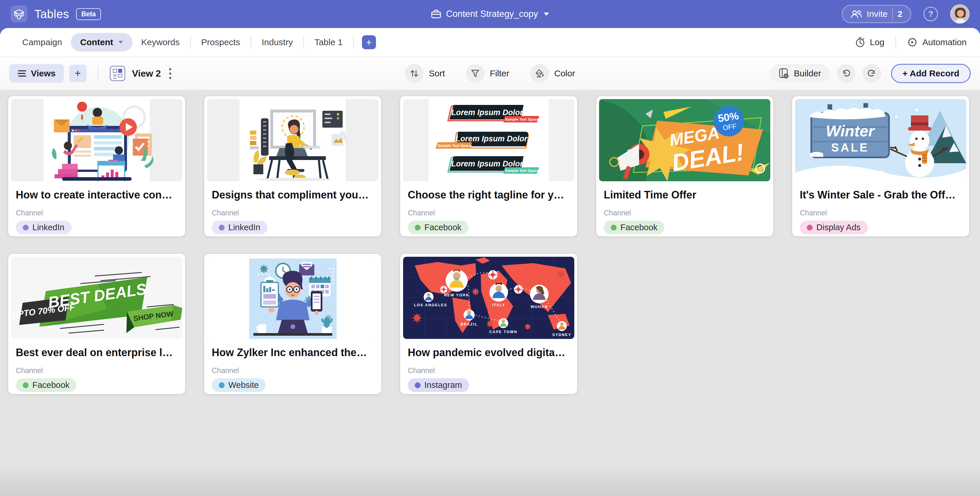 This screenshot has height=496, width=980. I want to click on add-table-button: +, so click(369, 43).